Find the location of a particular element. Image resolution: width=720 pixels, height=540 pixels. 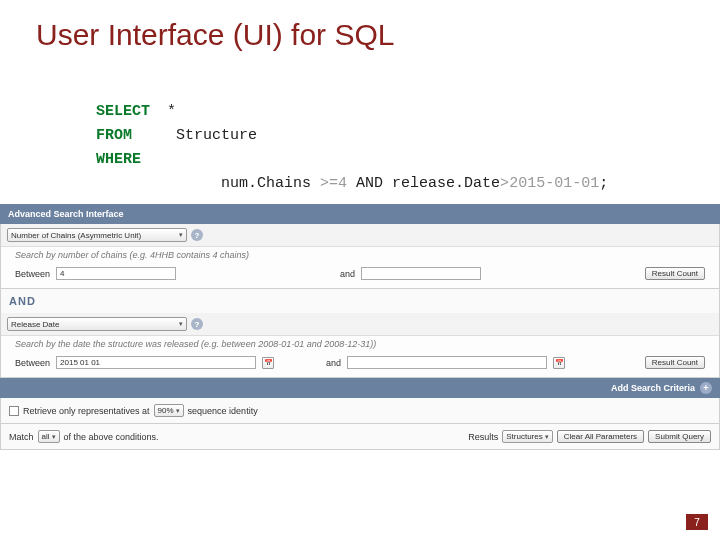

sql-select-kw: SELECT is located at coordinates (127, 112).